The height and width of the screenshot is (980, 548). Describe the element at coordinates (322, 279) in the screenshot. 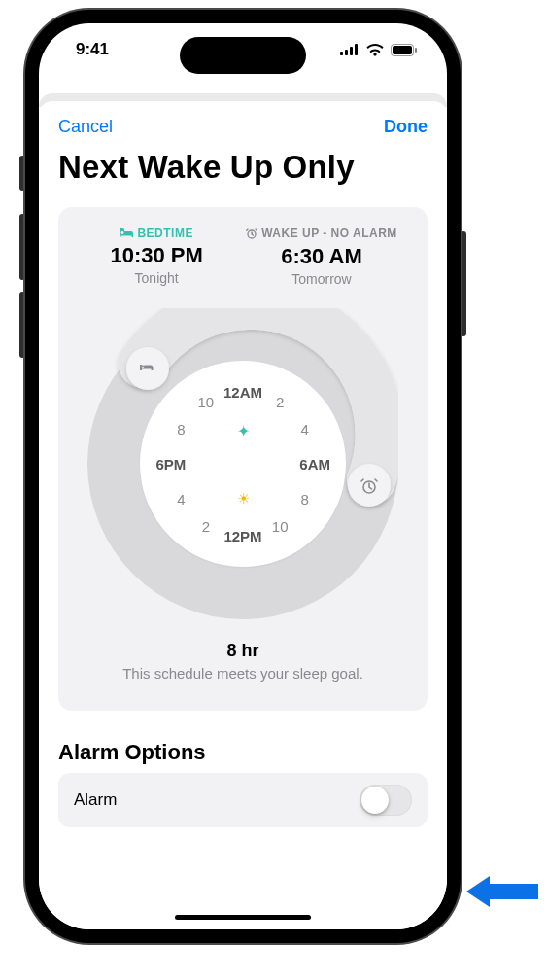

I see `wake-sub: Tomorrow` at that location.